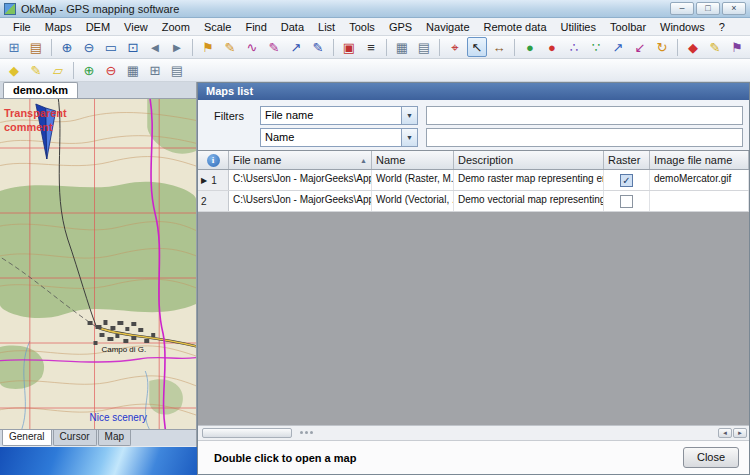 This screenshot has height=475, width=750. Describe the element at coordinates (455, 47) in the screenshot. I see `gps-position-icon: ⌖` at that location.